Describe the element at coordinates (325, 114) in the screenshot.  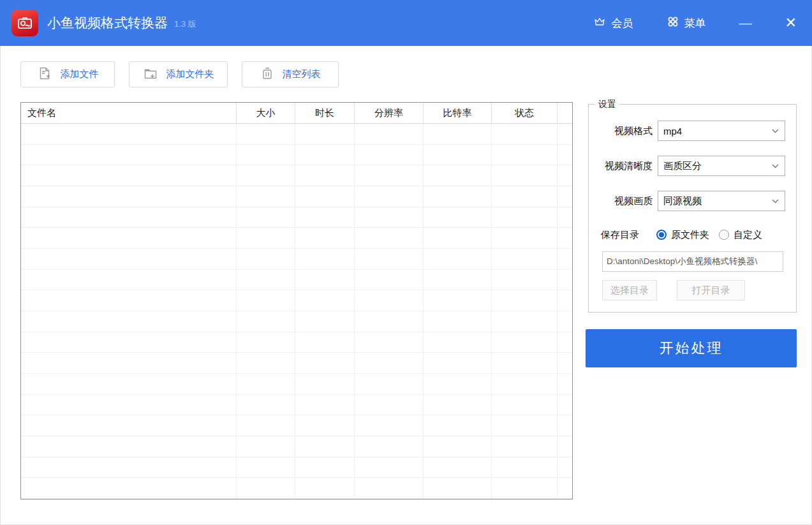
I see `column-header: 时长` at that location.